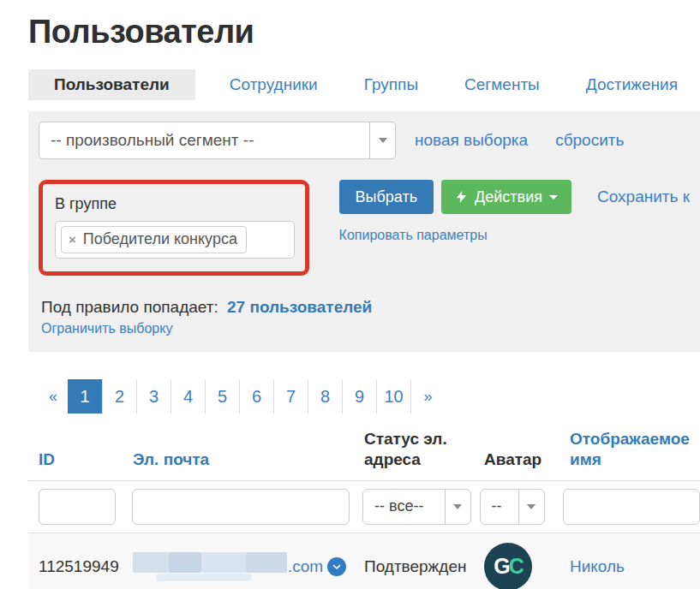  Describe the element at coordinates (632, 85) in the screenshot. I see `tab-achievements: Достижения` at that location.